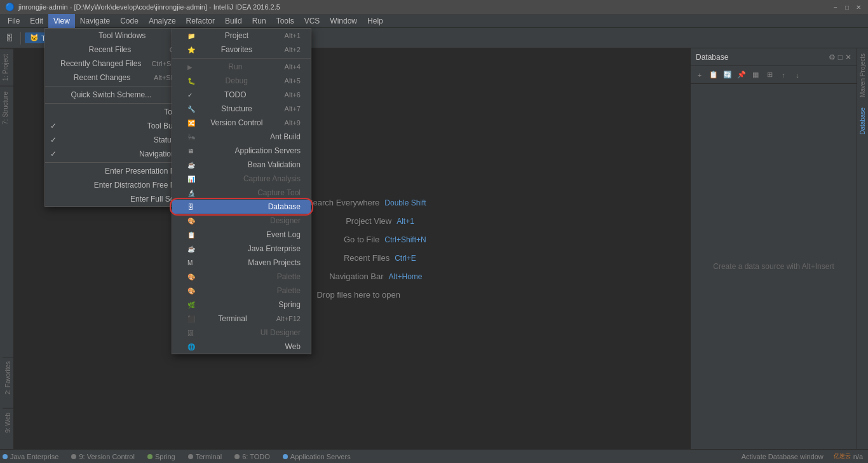 The height and width of the screenshot is (463, 868). What do you see at coordinates (858, 7) in the screenshot?
I see `close-button: ✕` at bounding box center [858, 7].